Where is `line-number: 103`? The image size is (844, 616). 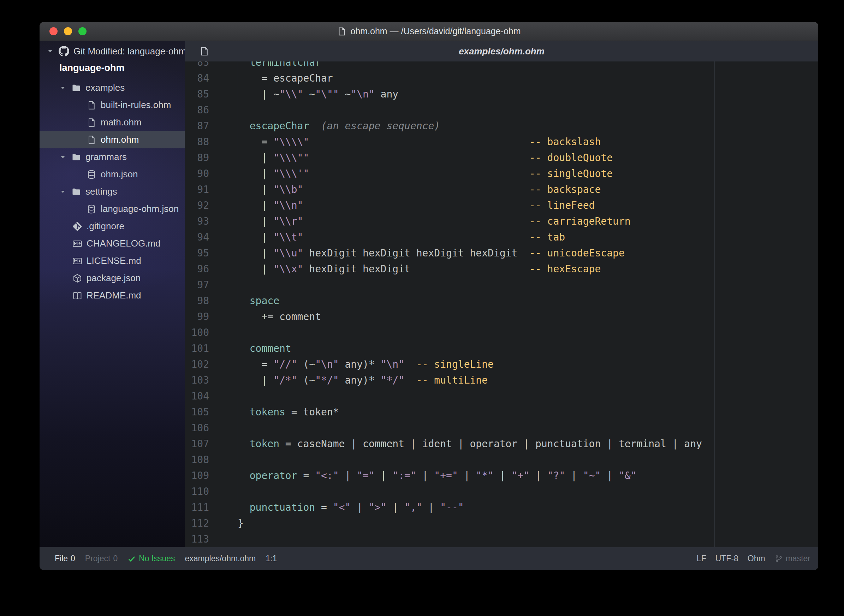
line-number: 103 is located at coordinates (197, 380).